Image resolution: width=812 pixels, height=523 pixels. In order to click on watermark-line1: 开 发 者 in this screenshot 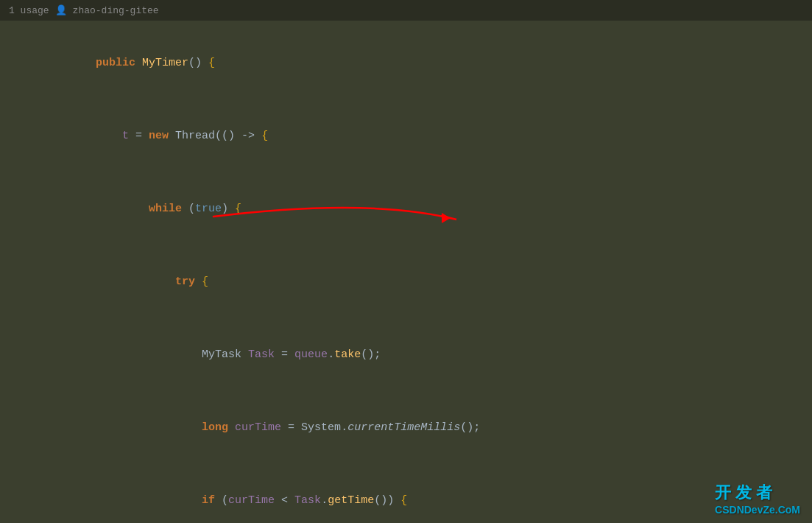, I will do `click(758, 493)`.